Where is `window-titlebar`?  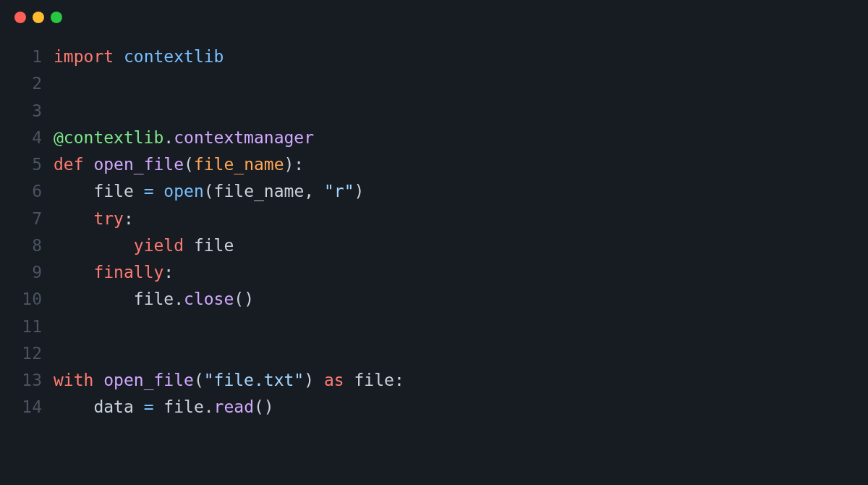 window-titlebar is located at coordinates (434, 13).